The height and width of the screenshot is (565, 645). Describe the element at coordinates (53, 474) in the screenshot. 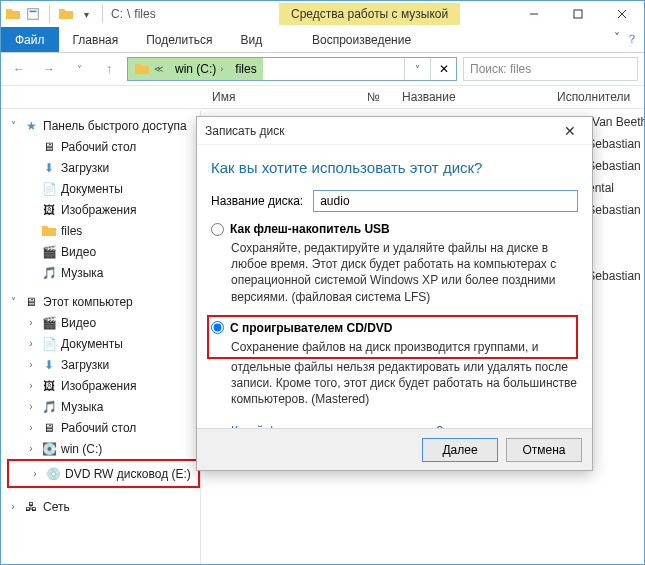

I see `disc-icon: 💿` at that location.